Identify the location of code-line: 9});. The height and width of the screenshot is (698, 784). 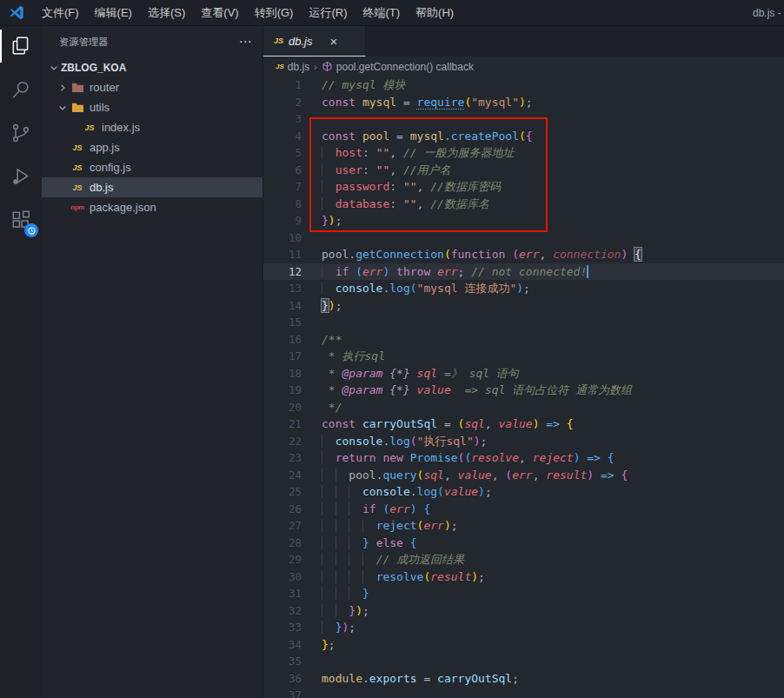
(523, 221).